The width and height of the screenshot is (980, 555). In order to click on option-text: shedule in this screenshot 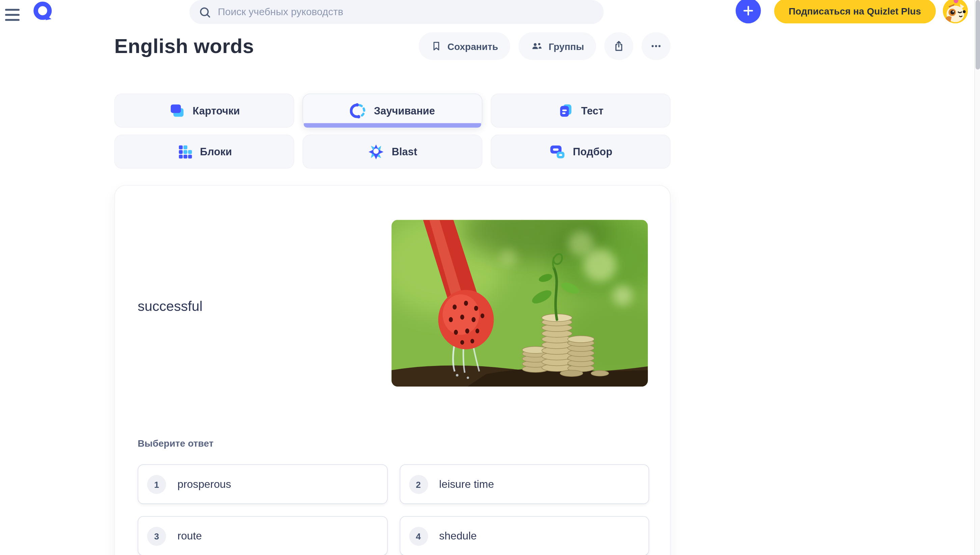, I will do `click(458, 536)`.